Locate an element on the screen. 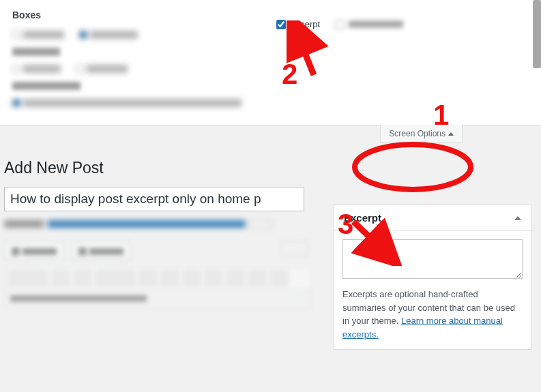 This screenshot has width=541, height=392. excerpt-metabox: Excerpt Excerpts are optional hand-craft… is located at coordinates (433, 277).